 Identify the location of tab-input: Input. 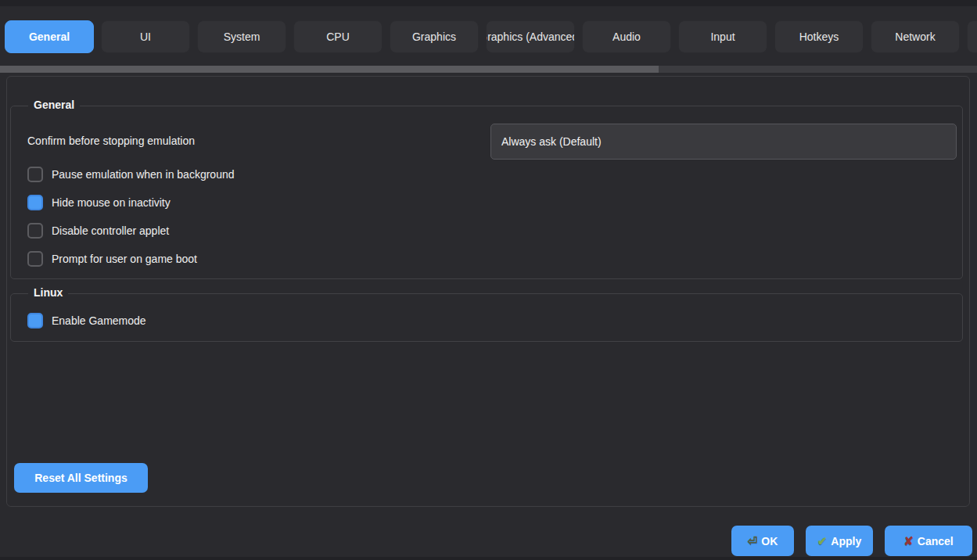
(723, 37).